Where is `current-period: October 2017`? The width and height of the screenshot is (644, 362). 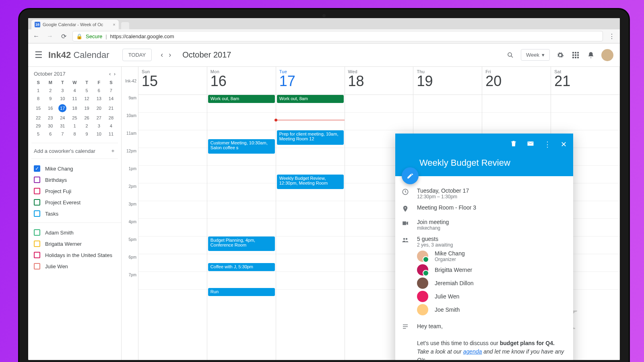
current-period: October 2017 is located at coordinates (207, 55).